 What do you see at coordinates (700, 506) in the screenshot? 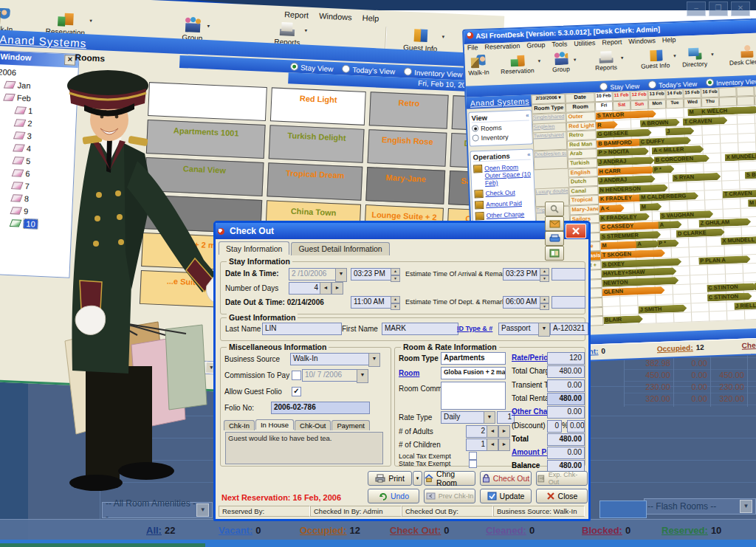
I see `flash-rooms-dropdown: -- Flash Rooms -- ▼` at bounding box center [700, 506].